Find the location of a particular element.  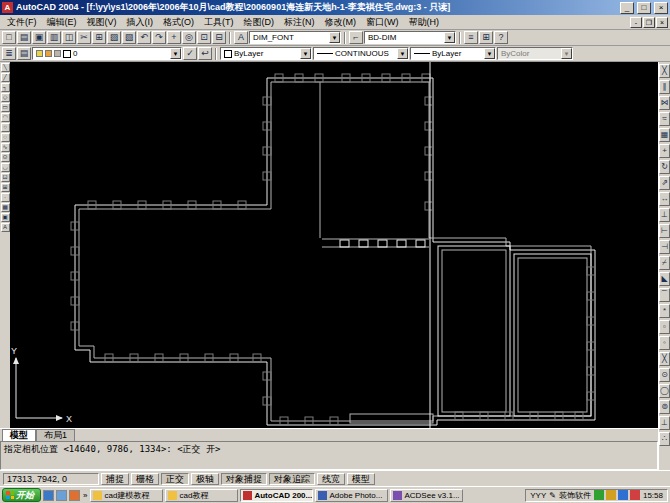

dim-style-dropdown: BD-DIM ▼ is located at coordinates (410, 38).